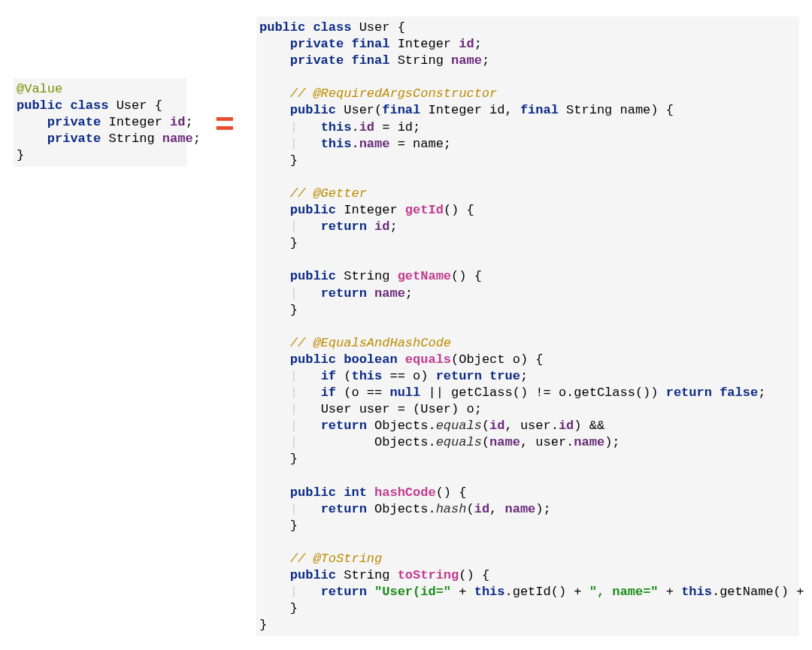  What do you see at coordinates (394, 93) in the screenshot?
I see `comment-required-args: // @RequiredArgsConstructor` at bounding box center [394, 93].